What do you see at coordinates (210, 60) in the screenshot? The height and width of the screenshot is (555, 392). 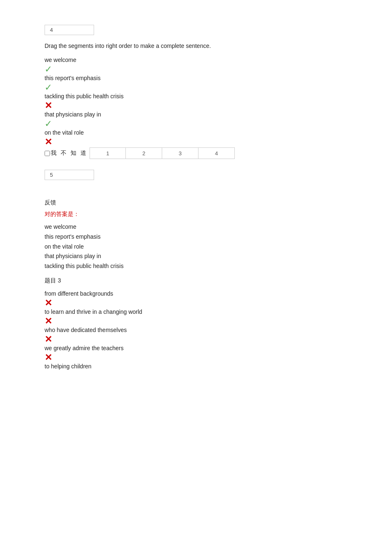 I see `segment-1-text: we welcome` at bounding box center [210, 60].